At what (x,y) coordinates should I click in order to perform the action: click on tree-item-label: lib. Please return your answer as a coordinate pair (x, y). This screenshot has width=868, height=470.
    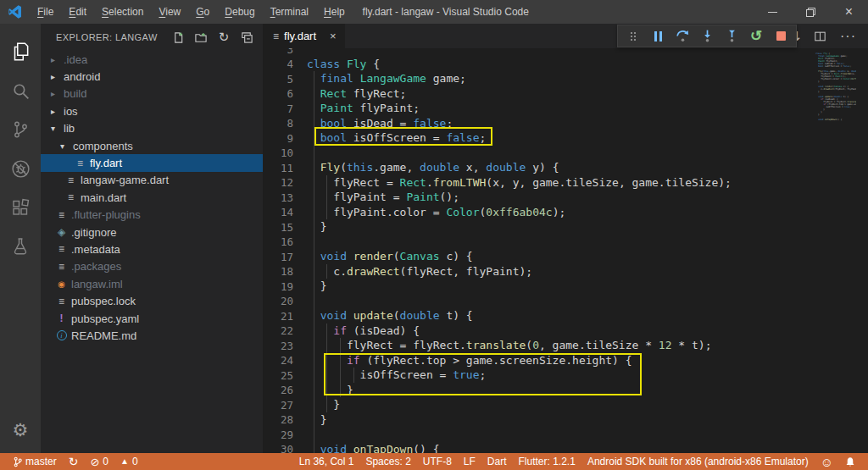
    Looking at the image, I should click on (70, 129).